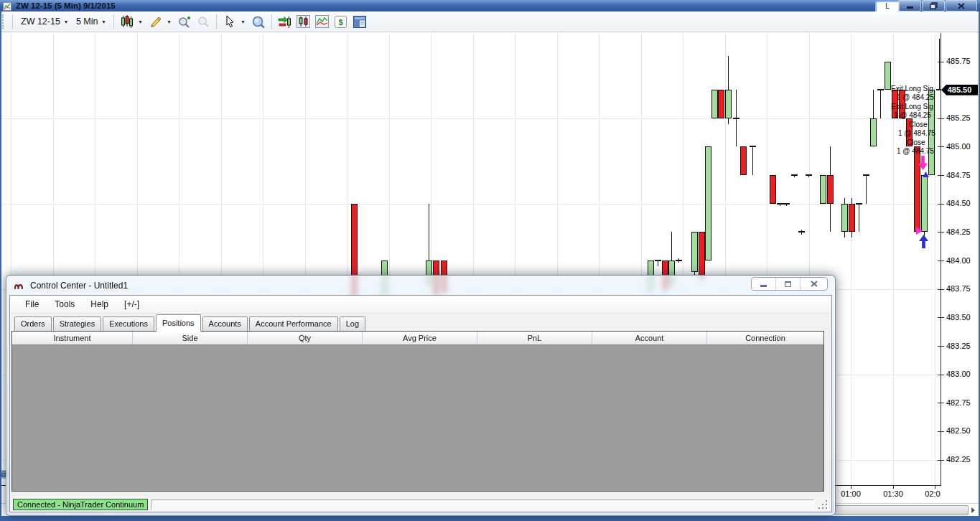 The width and height of the screenshot is (980, 521). What do you see at coordinates (961, 6) in the screenshot?
I see `close-button` at bounding box center [961, 6].